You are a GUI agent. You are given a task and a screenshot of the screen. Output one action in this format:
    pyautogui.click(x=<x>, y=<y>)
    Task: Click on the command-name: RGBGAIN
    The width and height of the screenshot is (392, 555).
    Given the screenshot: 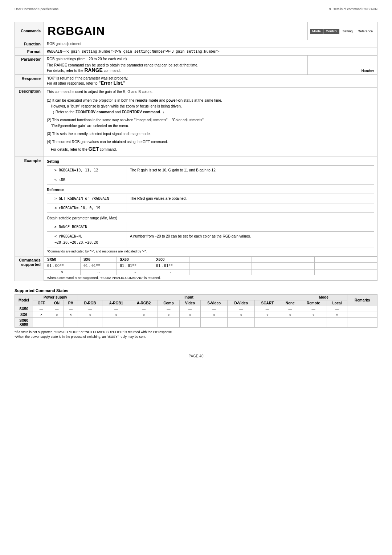 What is the action you would take?
    pyautogui.click(x=176, y=31)
    